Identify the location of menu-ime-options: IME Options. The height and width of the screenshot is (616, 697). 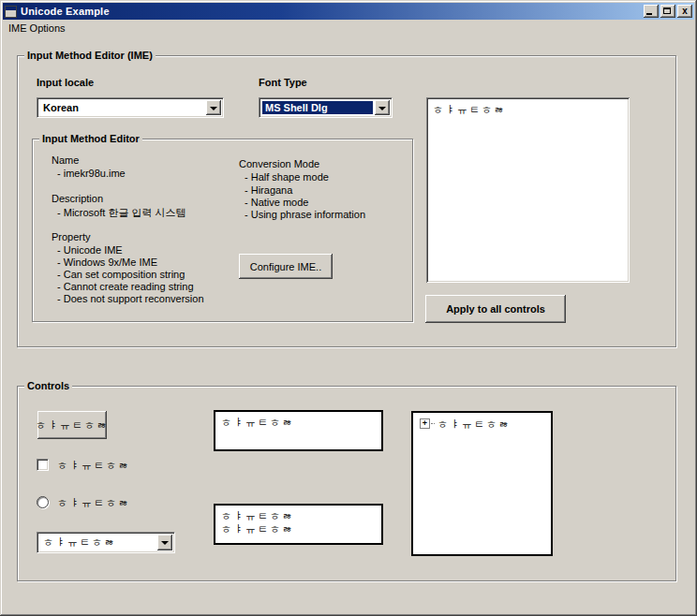
(37, 28).